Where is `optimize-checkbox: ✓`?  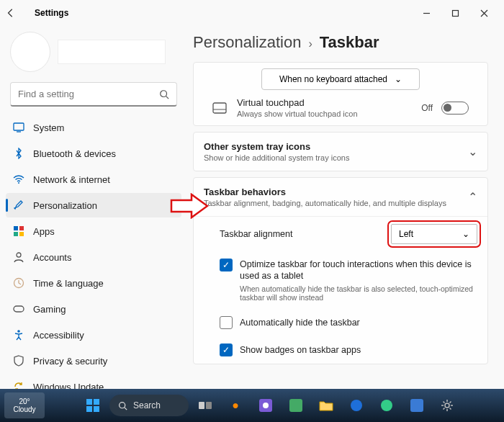 optimize-checkbox: ✓ is located at coordinates (226, 265).